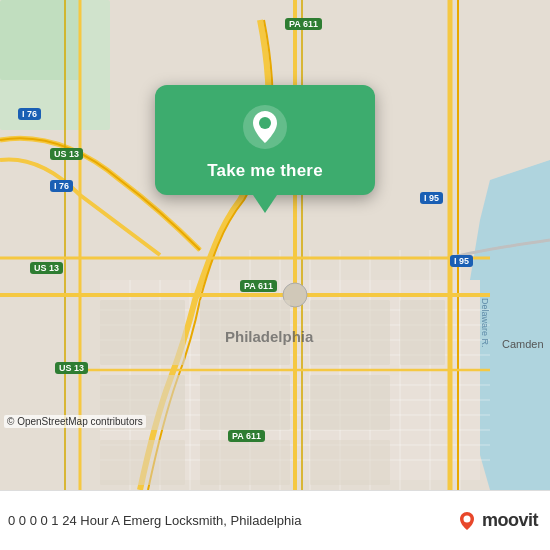 This screenshot has height=550, width=550. What do you see at coordinates (265, 140) in the screenshot?
I see `popup-card: Take me there` at bounding box center [265, 140].